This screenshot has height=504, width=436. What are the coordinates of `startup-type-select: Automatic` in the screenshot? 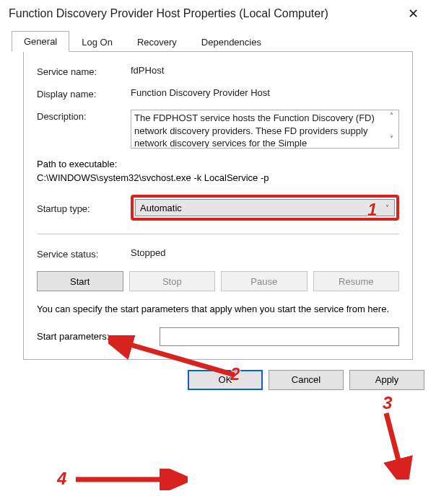 It's located at (265, 208).